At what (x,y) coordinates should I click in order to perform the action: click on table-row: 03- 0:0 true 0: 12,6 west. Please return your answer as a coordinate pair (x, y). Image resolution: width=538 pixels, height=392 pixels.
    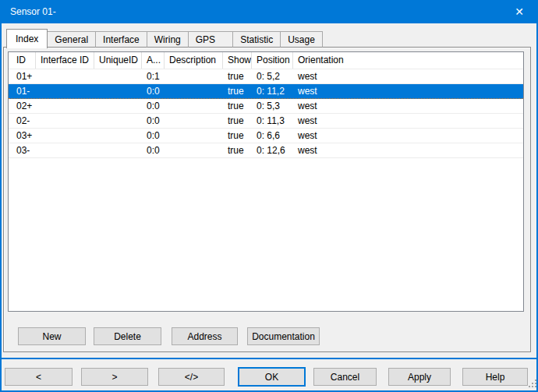
    Looking at the image, I should click on (266, 151).